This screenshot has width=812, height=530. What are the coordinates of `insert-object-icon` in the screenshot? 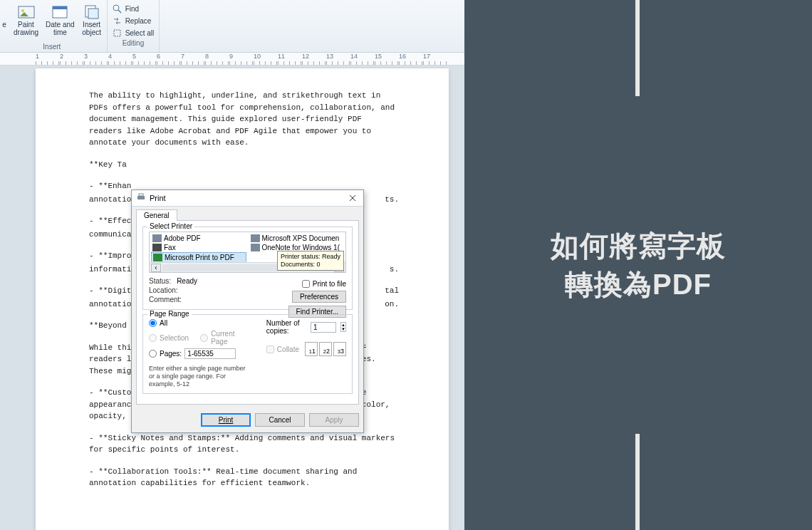 It's located at (92, 11).